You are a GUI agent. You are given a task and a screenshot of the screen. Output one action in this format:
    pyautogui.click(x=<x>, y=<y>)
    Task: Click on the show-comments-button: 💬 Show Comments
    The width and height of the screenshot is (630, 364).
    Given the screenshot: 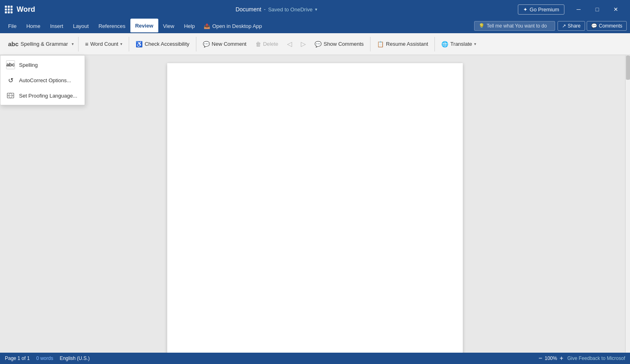 What is the action you would take?
    pyautogui.click(x=339, y=44)
    